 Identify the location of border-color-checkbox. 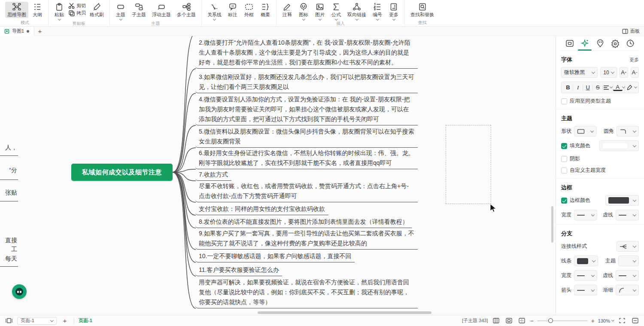
(564, 201).